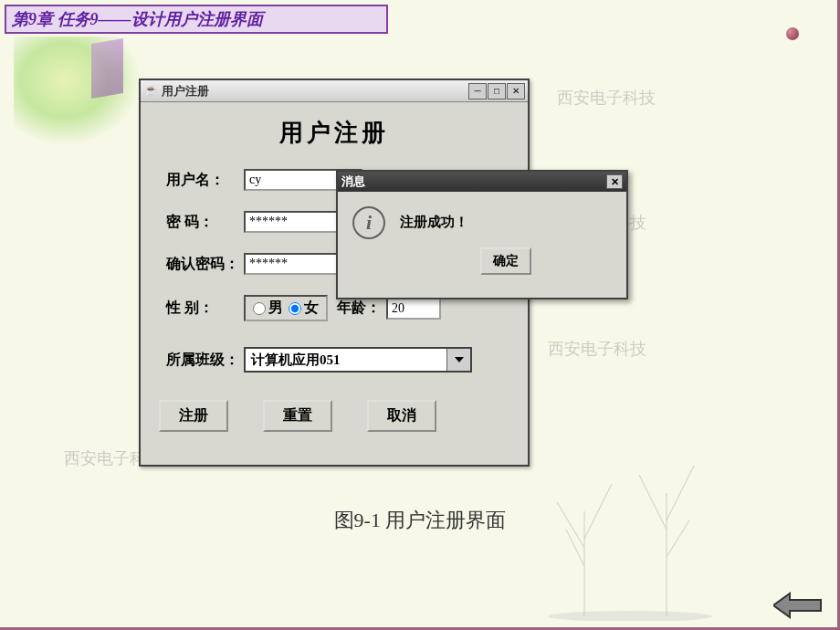 The image size is (840, 630). Describe the element at coordinates (295, 309) in the screenshot. I see `gender-female-radio` at that location.